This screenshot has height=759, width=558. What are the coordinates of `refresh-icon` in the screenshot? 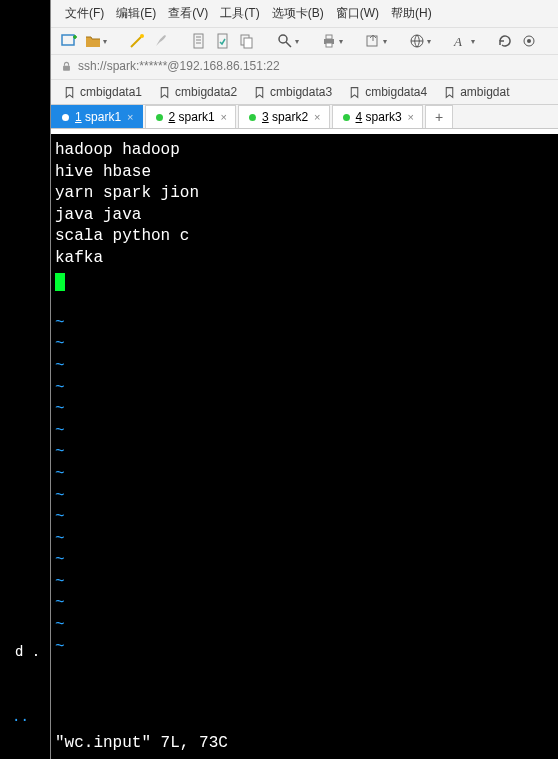 It's located at (505, 41).